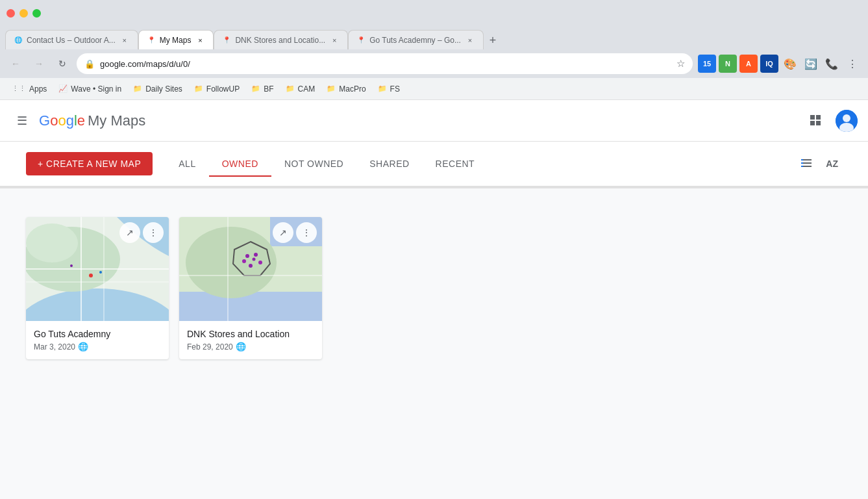  Describe the element at coordinates (256, 88) in the screenshot. I see `bf-folder-icon: 📁` at that location.